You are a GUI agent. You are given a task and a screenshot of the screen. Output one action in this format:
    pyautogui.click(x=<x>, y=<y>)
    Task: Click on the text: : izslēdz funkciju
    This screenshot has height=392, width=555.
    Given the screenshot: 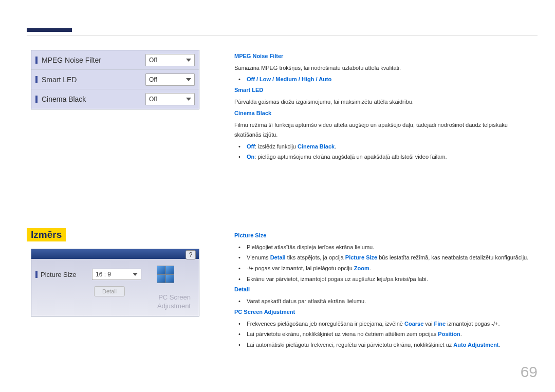 What is the action you would take?
    pyautogui.click(x=276, y=146)
    